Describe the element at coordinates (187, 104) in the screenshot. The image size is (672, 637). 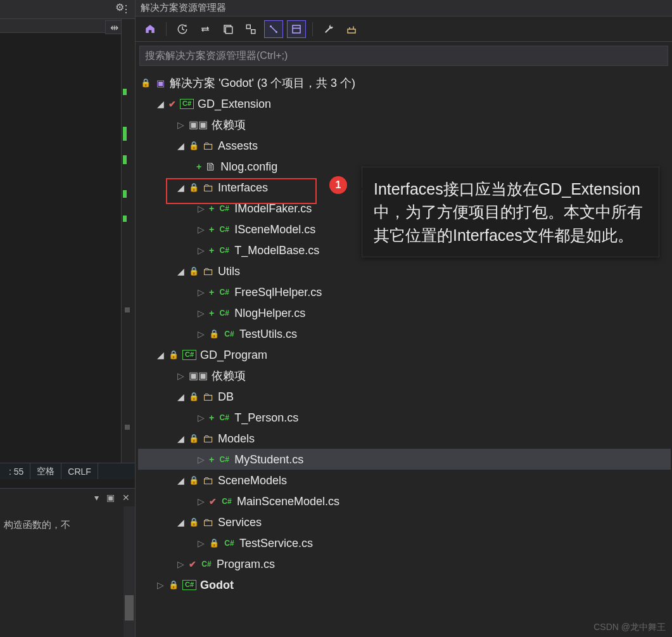
I see `csproj-icon: C#` at that location.